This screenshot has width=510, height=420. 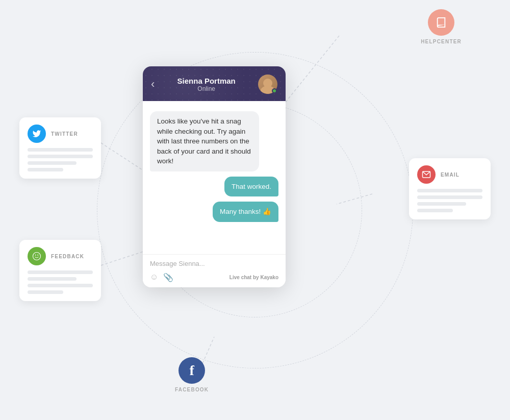 I want to click on feedback-icon, so click(x=37, y=256).